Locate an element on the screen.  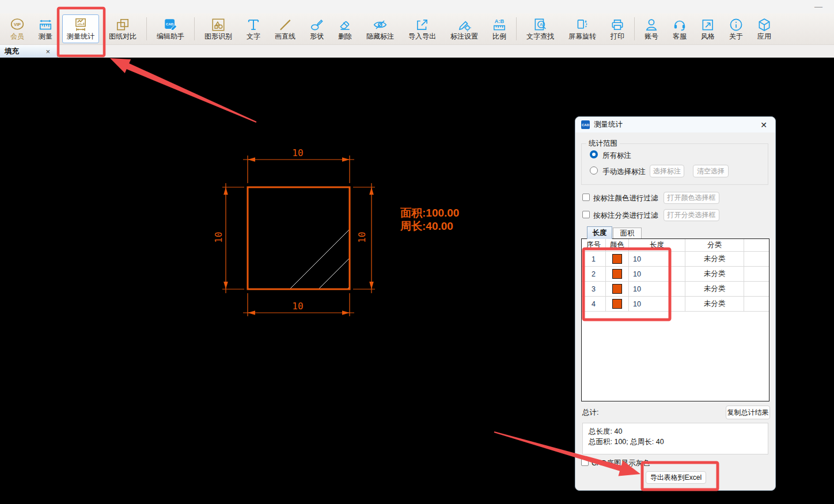
row-no: 1 is located at coordinates (594, 259).